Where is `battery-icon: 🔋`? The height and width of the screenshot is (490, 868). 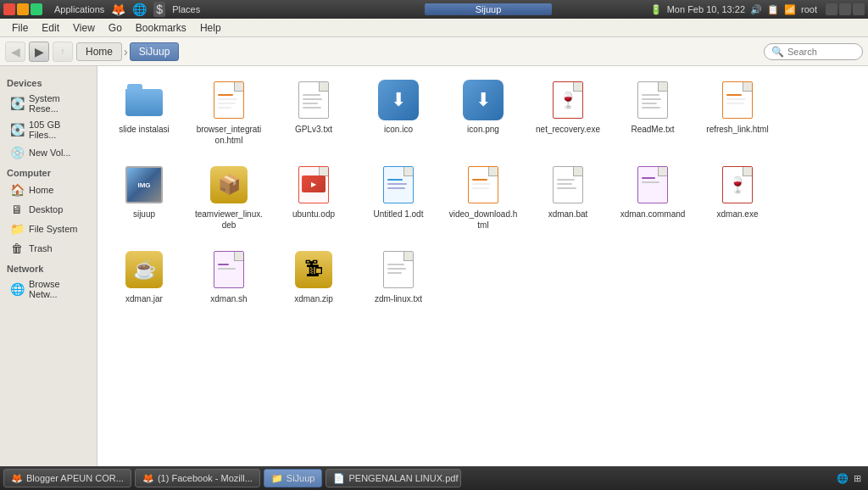 battery-icon: 🔋 is located at coordinates (656, 10).